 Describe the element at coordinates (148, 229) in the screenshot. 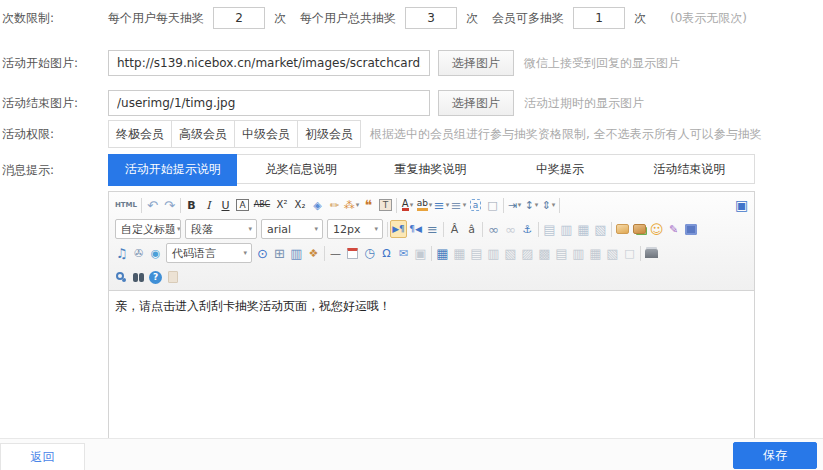

I see `custom-title-select: 自定义标题▾` at that location.